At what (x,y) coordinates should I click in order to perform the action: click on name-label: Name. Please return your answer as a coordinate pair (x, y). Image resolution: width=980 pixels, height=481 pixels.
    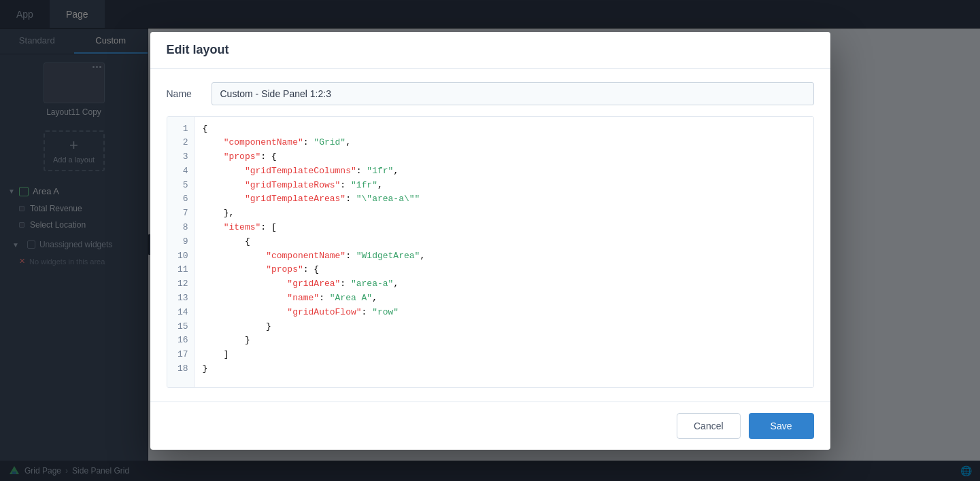
    Looking at the image, I should click on (184, 94).